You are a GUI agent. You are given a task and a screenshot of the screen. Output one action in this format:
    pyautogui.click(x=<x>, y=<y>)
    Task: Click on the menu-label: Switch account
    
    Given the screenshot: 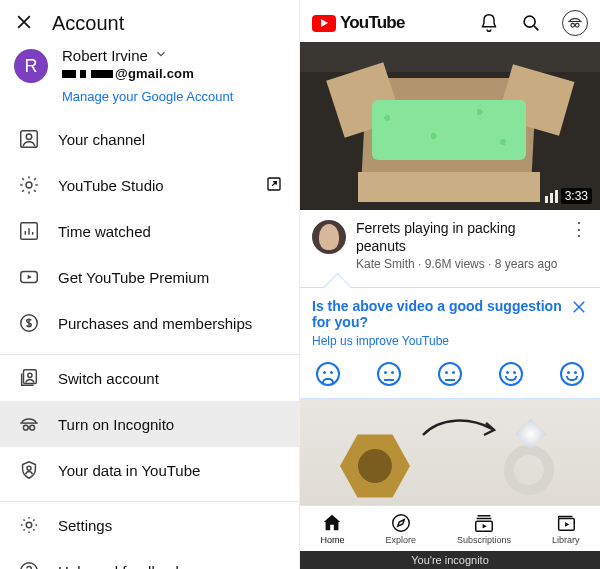 What is the action you would take?
    pyautogui.click(x=108, y=378)
    